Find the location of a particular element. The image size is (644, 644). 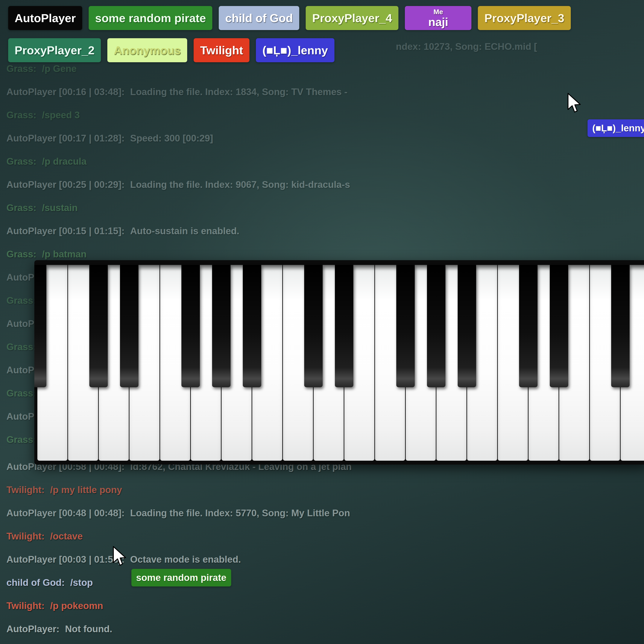

chat-message: Grass:/p dracula is located at coordinates (47, 161).